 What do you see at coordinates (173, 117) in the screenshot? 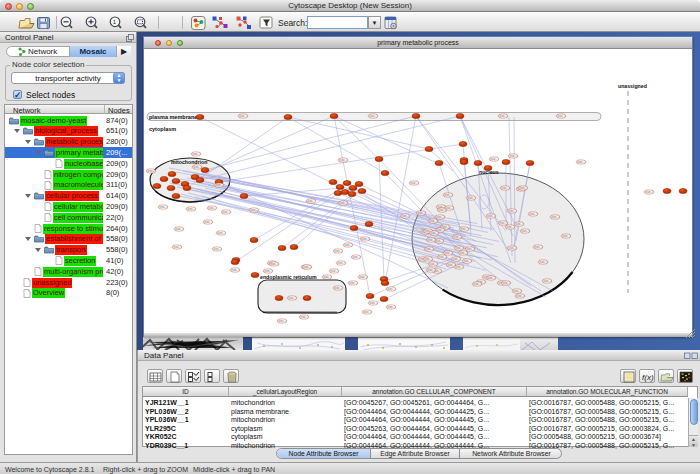
I see `svg-text: plasma membrane` at bounding box center [173, 117].